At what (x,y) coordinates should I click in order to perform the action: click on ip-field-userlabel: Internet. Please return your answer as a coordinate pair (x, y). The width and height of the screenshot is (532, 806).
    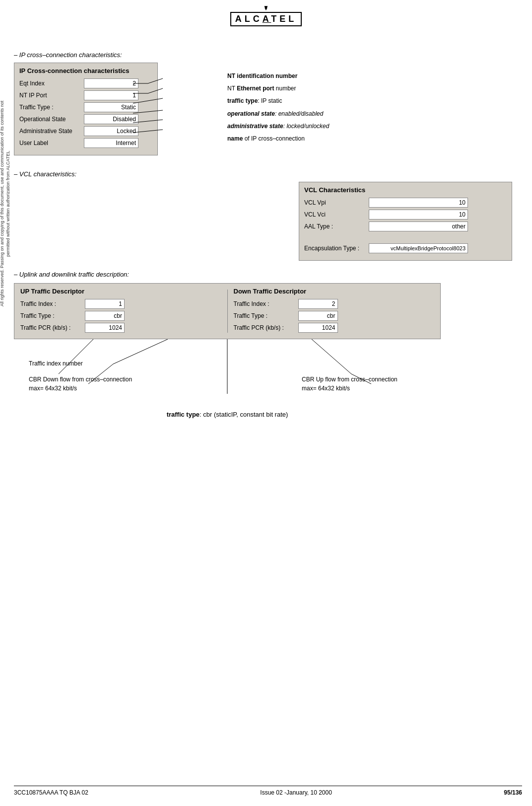
    Looking at the image, I should click on (111, 143).